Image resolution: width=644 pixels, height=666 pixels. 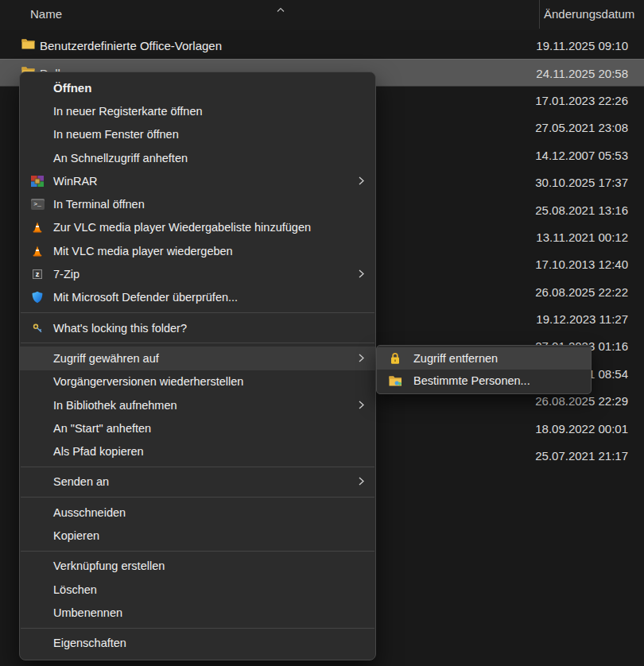 What do you see at coordinates (582, 264) in the screenshot?
I see `file-date: 17.10.2013 12:40` at bounding box center [582, 264].